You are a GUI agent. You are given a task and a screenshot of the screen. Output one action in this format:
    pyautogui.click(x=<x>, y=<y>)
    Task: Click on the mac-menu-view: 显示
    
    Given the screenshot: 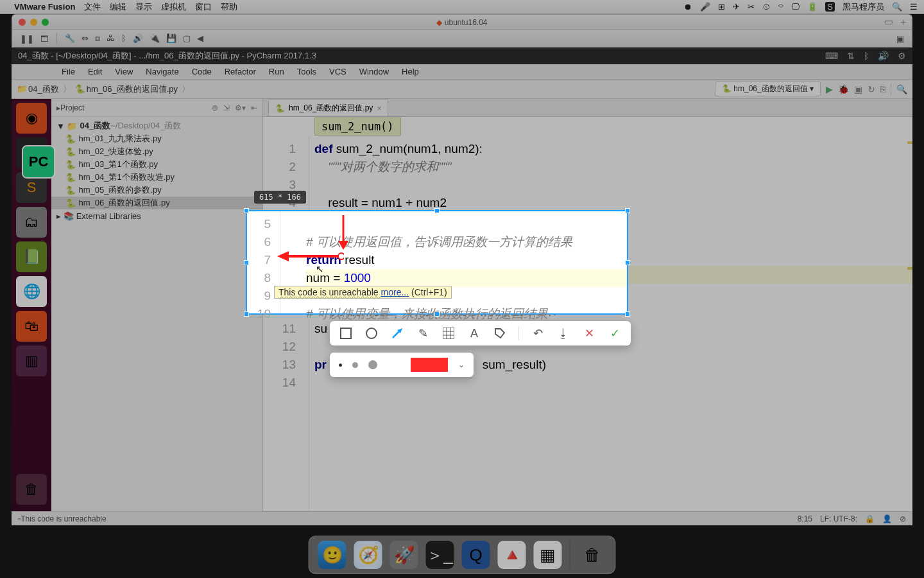 What is the action you would take?
    pyautogui.click(x=144, y=7)
    